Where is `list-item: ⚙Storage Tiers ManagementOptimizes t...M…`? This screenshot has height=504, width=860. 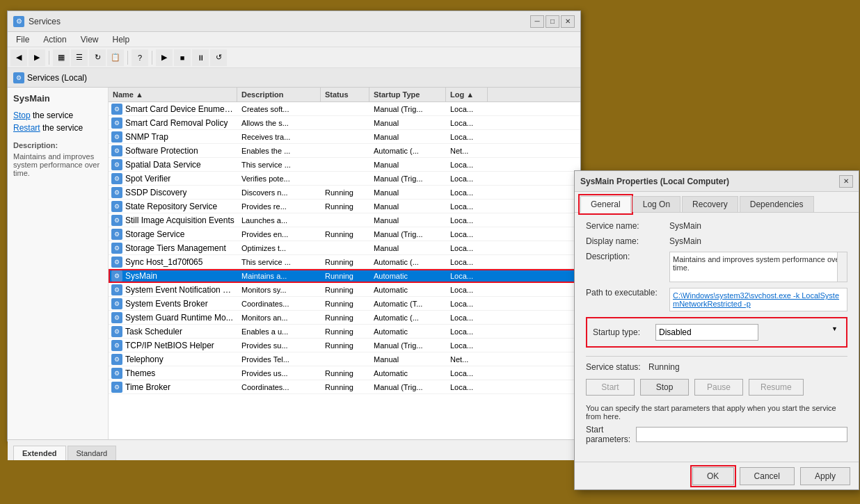
list-item: ⚙Storage Tiers ManagementOptimizes t...M… is located at coordinates (344, 248).